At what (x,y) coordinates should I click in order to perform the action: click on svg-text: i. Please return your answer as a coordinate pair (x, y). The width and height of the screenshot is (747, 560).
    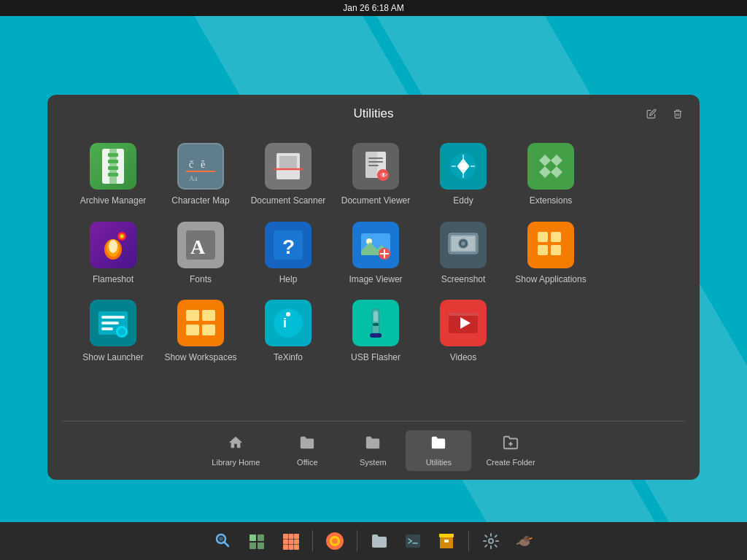
    Looking at the image, I should click on (285, 323).